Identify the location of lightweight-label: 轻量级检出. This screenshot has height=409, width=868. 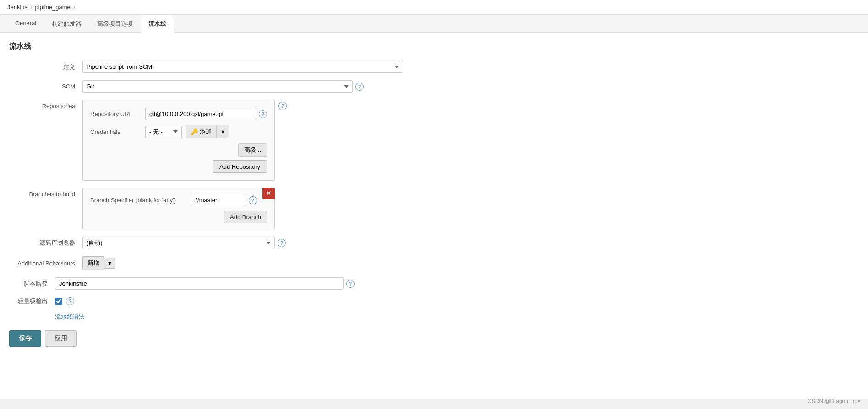
(32, 301).